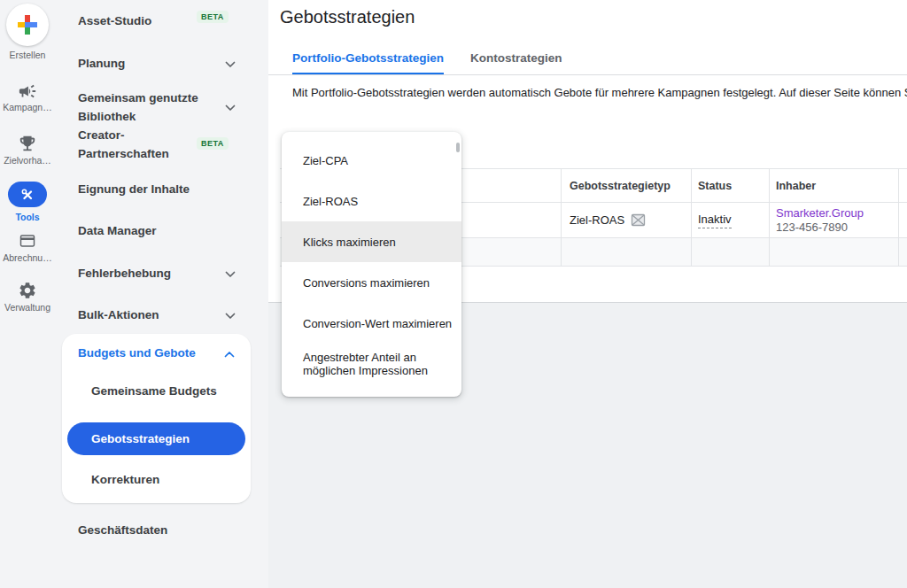 The image size is (907, 588). I want to click on bid-strategy-type-dropdown: Ziel-CPA Ziel-ROAS Klicks maximieren Con…, so click(372, 264).